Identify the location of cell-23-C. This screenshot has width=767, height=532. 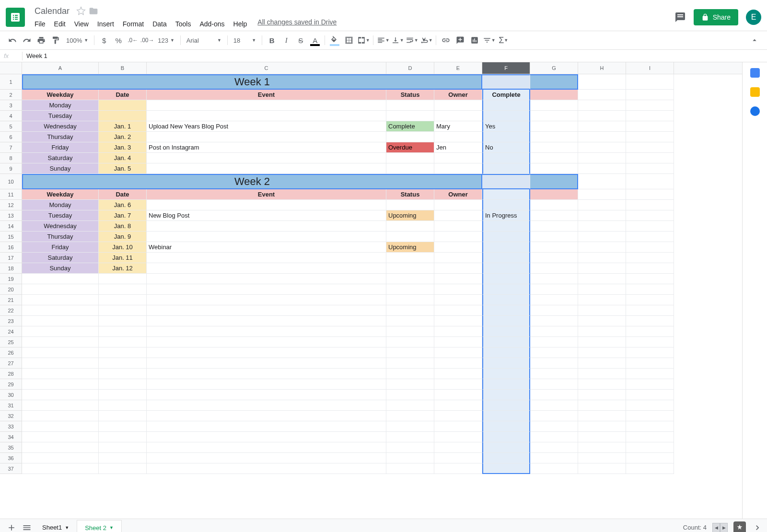
(267, 321).